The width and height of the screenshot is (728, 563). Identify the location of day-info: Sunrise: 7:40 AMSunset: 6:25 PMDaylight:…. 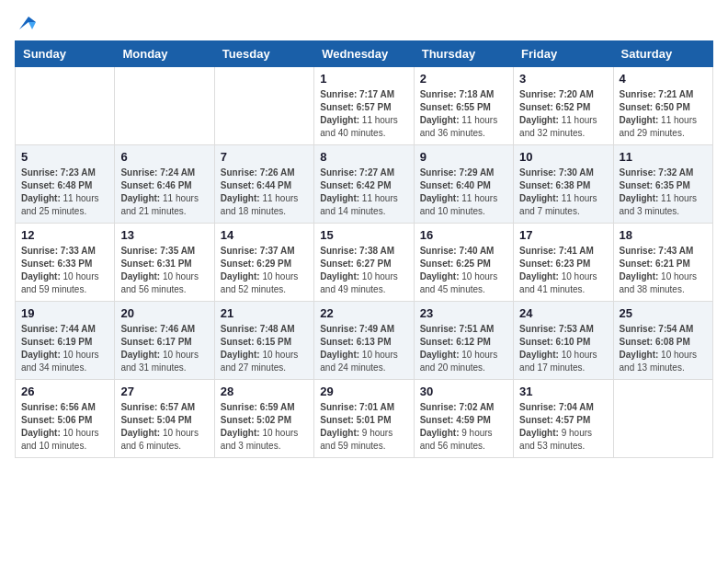
(463, 270).